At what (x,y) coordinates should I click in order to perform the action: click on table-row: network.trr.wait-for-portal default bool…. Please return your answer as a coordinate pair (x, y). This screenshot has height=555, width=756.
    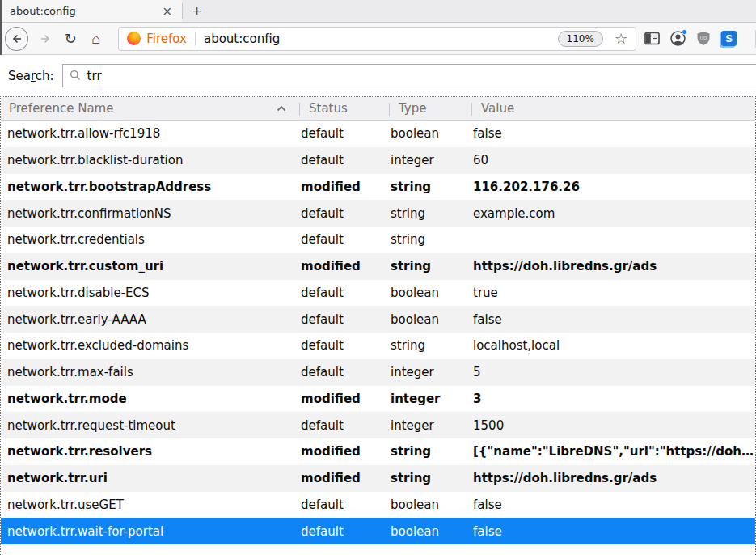
    Looking at the image, I should click on (378, 531).